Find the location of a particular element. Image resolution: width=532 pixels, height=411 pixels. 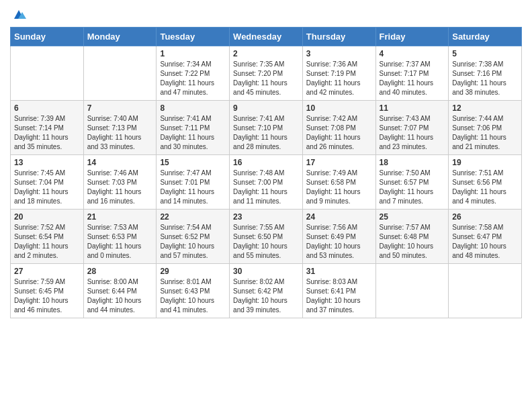

calendar-cell: 9Sunrise: 7:41 AM Sunset: 7:10 PM Daylig… is located at coordinates (266, 128).